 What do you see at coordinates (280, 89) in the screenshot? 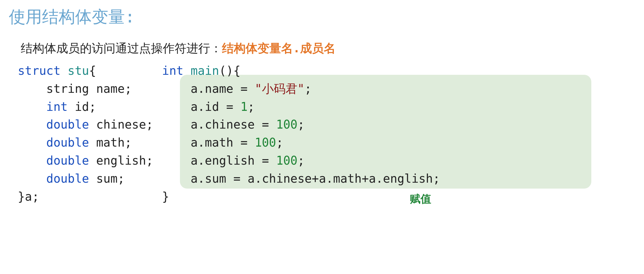
I see `string-literal: "小码君"` at bounding box center [280, 89].